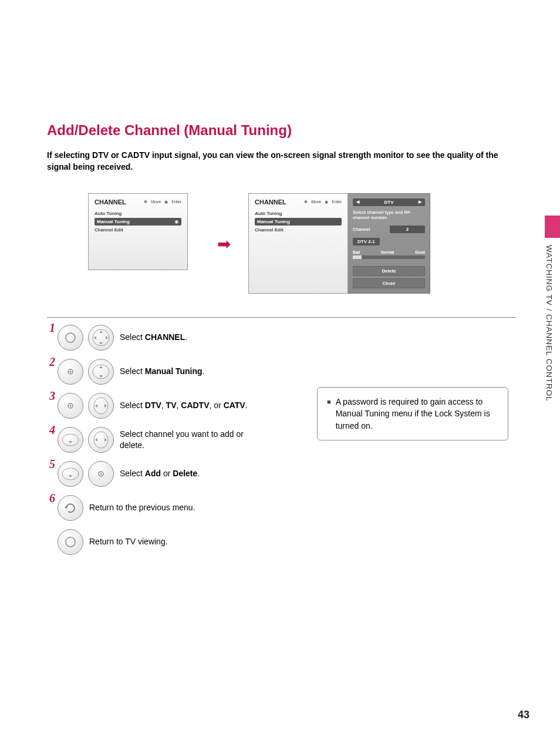 This screenshot has width=560, height=747. What do you see at coordinates (138, 231) in the screenshot?
I see `osd-menu-left: CHANNEL ✥Move ◉Enter Auto Tuning Manual …` at bounding box center [138, 231].